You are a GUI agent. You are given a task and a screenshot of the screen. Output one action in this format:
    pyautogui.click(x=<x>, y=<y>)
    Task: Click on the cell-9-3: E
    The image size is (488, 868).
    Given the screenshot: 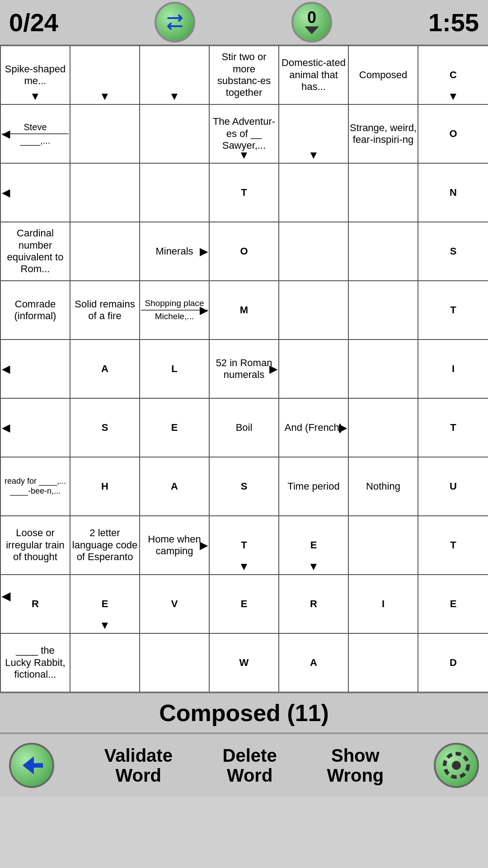 What is the action you would take?
    pyautogui.click(x=244, y=604)
    